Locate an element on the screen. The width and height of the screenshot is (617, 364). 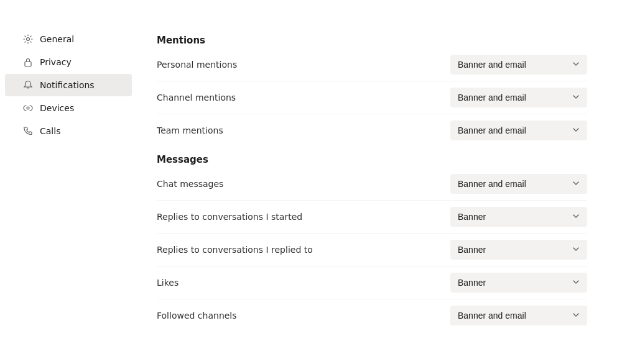
setting-label-followed-channels: Followed channels is located at coordinates (197, 316).